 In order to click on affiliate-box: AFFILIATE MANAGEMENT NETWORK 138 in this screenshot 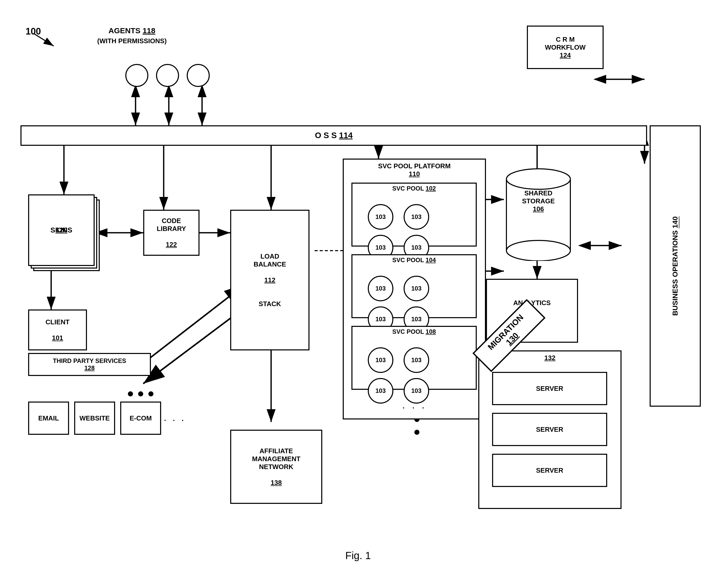, I will do `click(276, 467)`.